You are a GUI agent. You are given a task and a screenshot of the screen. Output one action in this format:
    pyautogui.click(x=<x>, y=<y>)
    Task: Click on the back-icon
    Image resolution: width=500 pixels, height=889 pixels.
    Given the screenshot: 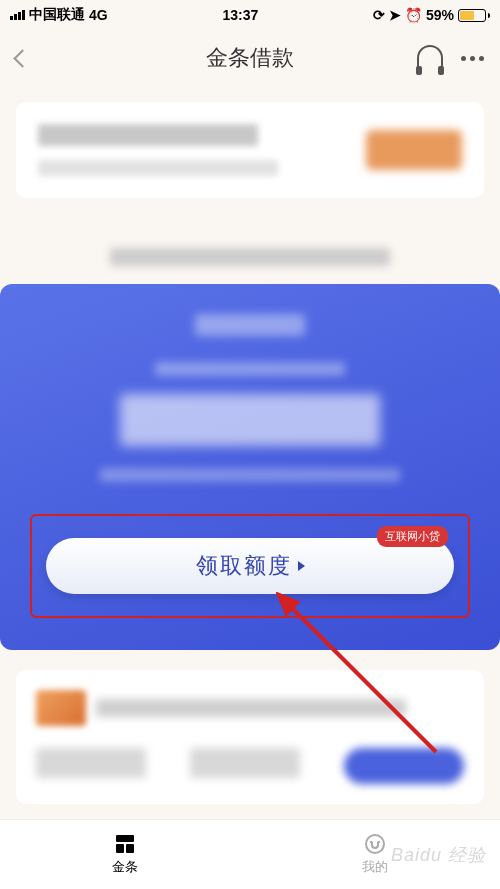 What is the action you would take?
    pyautogui.click(x=22, y=58)
    